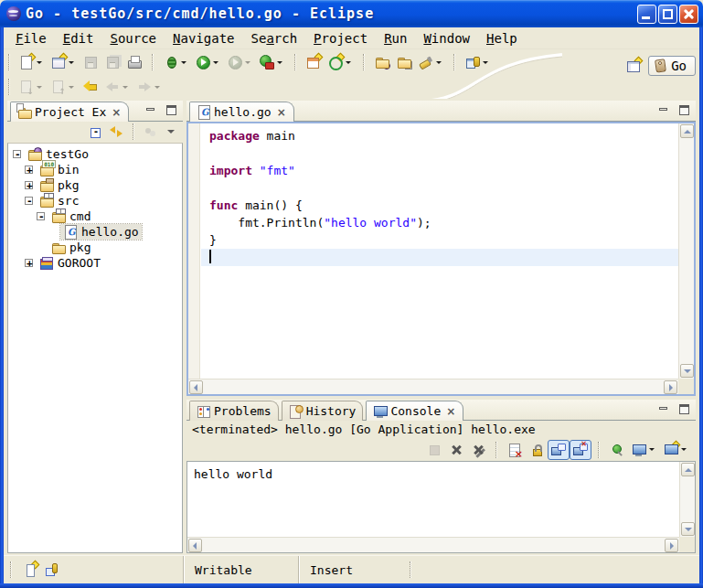  Describe the element at coordinates (340, 62) in the screenshot. I see `new-go-element-button` at that location.